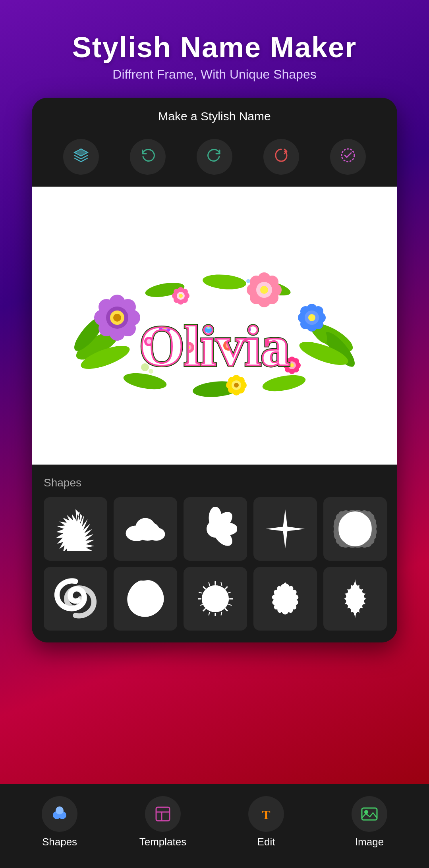  Describe the element at coordinates (145, 529) in the screenshot. I see `shape-cloud` at that location.